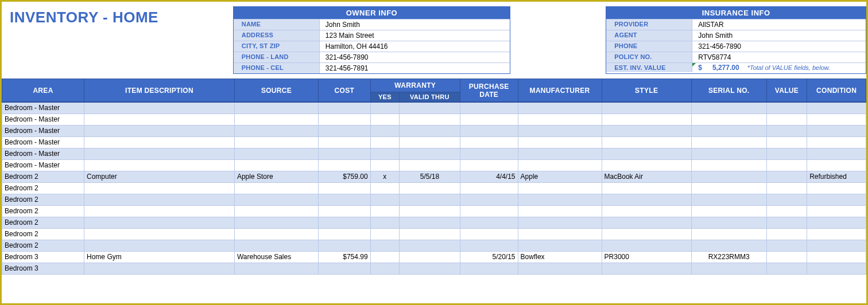 The width and height of the screenshot is (868, 305). Describe the element at coordinates (779, 57) in the screenshot. I see `ins-value-policy: RTV58774` at that location.